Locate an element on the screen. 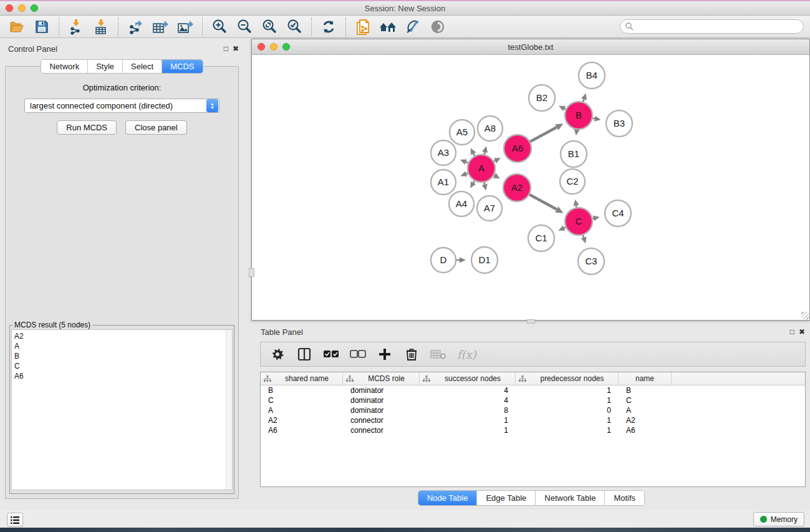 This screenshot has width=810, height=532. table-tab-motifs: Motifs is located at coordinates (625, 498).